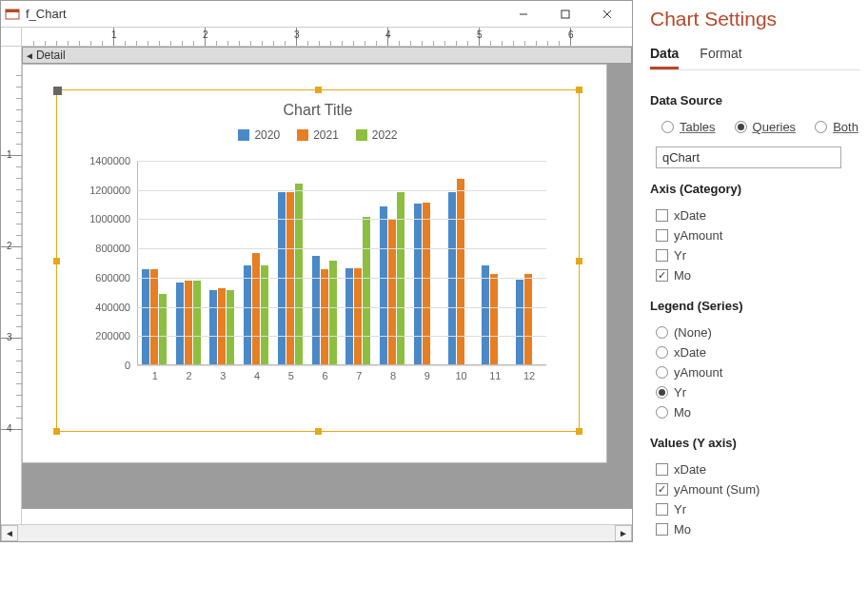 This screenshot has height=605, width=868. What do you see at coordinates (758, 489) in the screenshot?
I see `values-check-yamountsum: yAmount (Sum)` at bounding box center [758, 489].